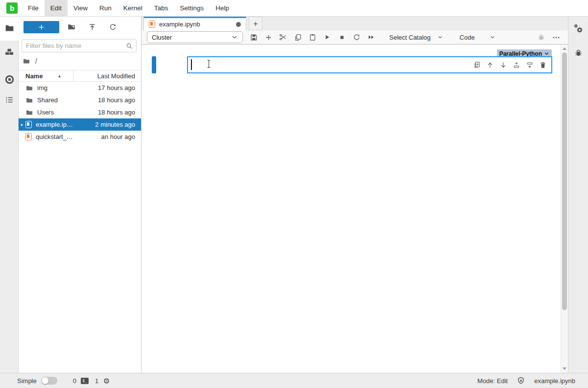 The width and height of the screenshot is (588, 388). I want to click on column-header-name: Name ▲, so click(46, 76).